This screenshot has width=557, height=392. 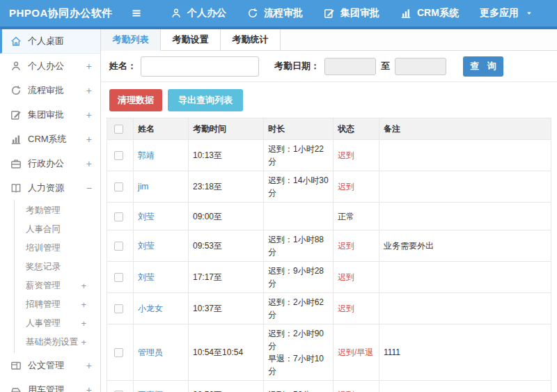 I want to click on sidebar-subitem-training-management: 培训管理, so click(x=57, y=248).